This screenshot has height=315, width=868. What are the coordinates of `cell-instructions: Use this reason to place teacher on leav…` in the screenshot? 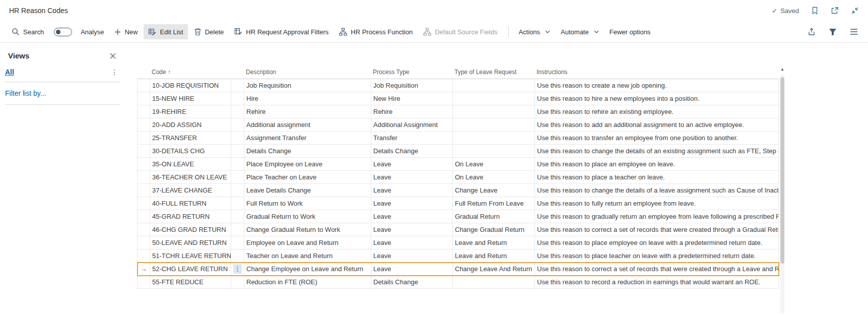 It's located at (657, 256).